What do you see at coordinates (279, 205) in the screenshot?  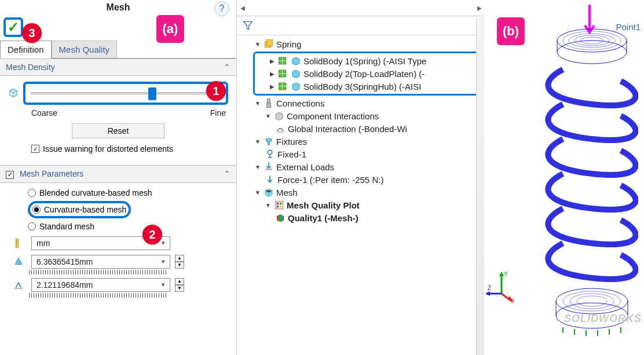 I see `mesh-quality-plot-icon` at bounding box center [279, 205].